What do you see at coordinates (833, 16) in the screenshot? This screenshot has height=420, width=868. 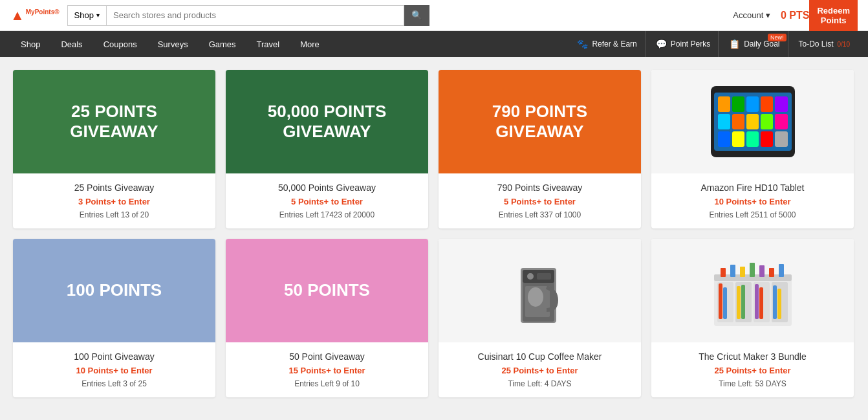 I see `redeem-button: Redeem Points` at bounding box center [833, 16].